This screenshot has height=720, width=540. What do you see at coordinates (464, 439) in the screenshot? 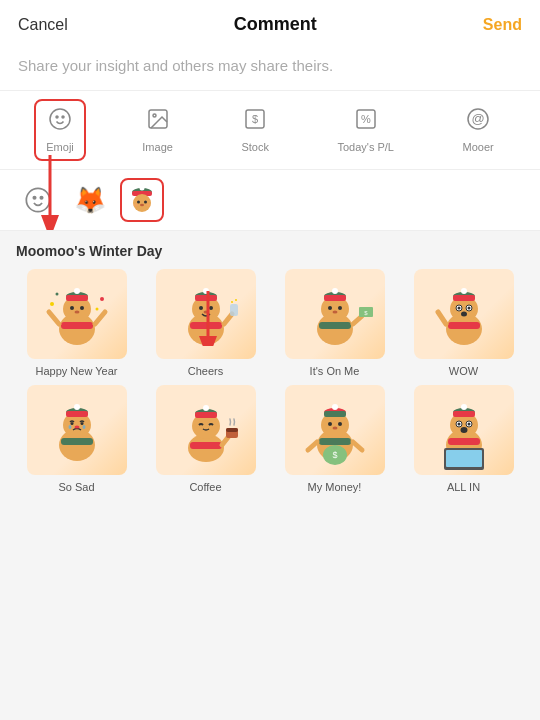
I see `sticker-all-in: ALL IN` at bounding box center [464, 439].